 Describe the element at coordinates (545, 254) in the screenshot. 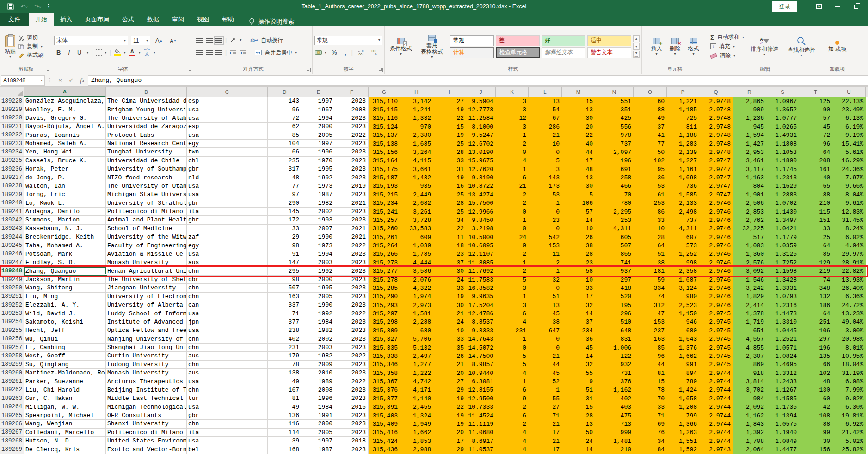

I see `cell-L189246: 11` at that location.